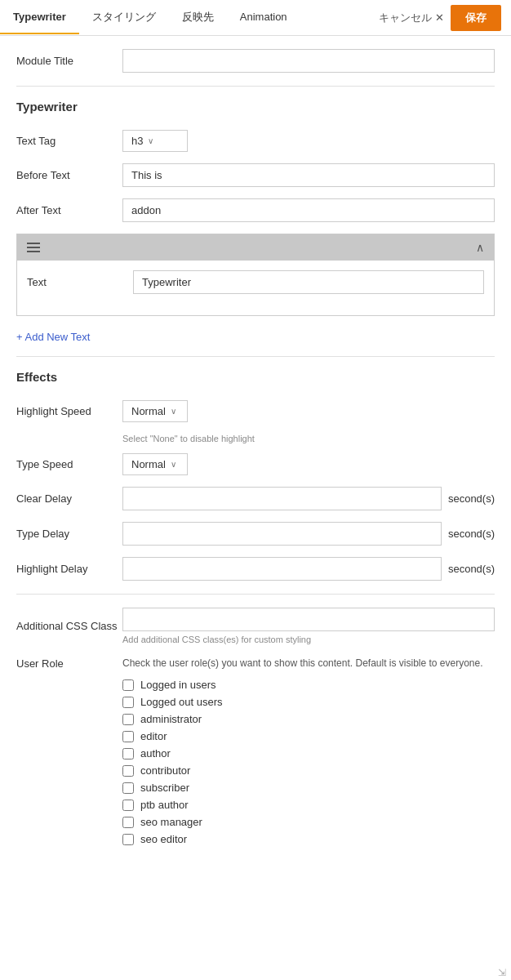 The height and width of the screenshot is (980, 511). What do you see at coordinates (264, 18) in the screenshot?
I see `tab-animation: Animation` at bounding box center [264, 18].